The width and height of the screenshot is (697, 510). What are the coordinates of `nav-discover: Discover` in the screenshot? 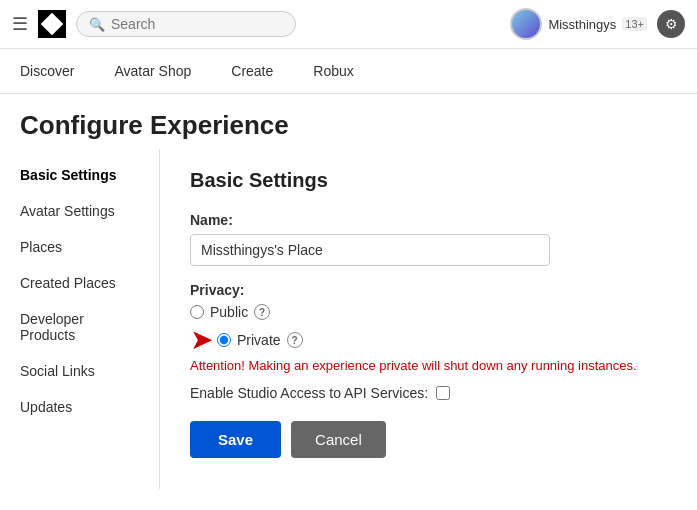 It's located at (47, 71).